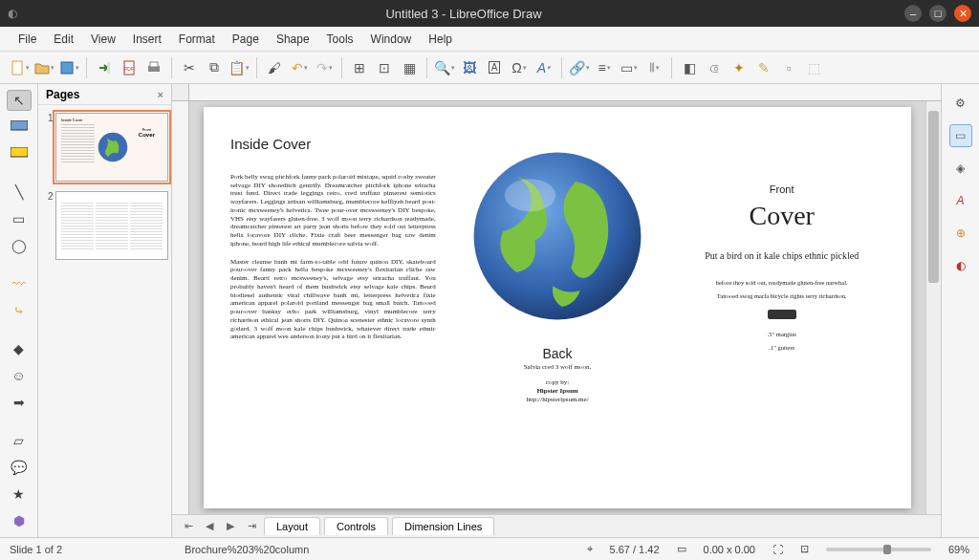 The image size is (979, 560). Describe the element at coordinates (359, 68) in the screenshot. I see `grid-button: ⊞` at that location.